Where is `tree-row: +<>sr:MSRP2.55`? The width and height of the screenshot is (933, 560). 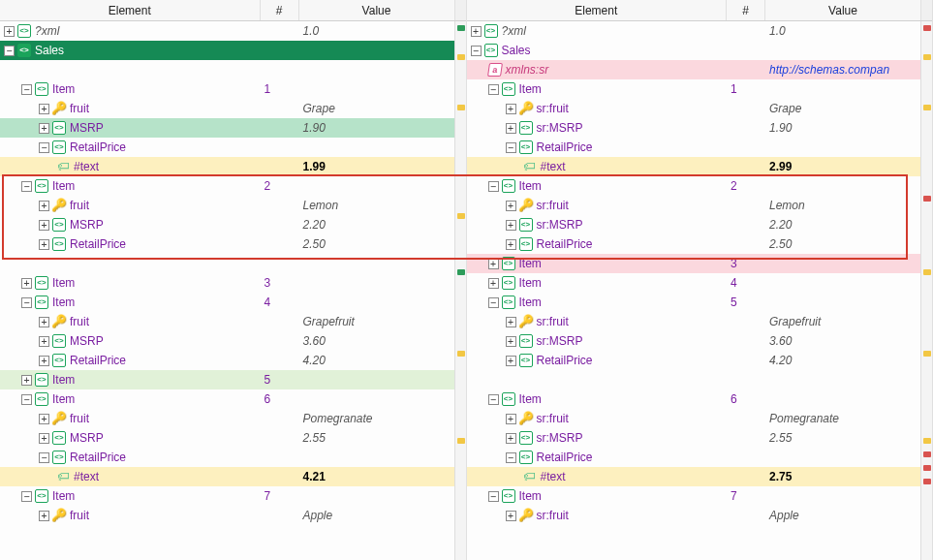
tree-row: +<>sr:MSRP2.55 is located at coordinates (694, 438).